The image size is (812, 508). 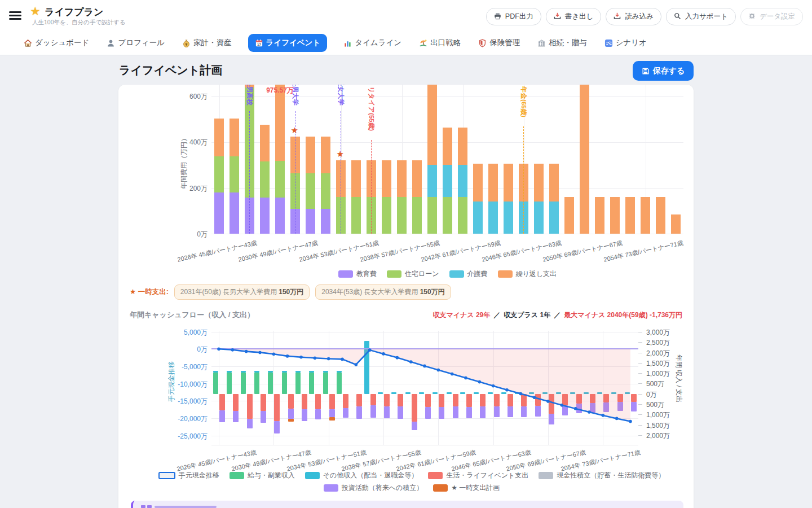 What do you see at coordinates (639, 17) in the screenshot?
I see `toolbar-button-label: 読み込み` at bounding box center [639, 17].